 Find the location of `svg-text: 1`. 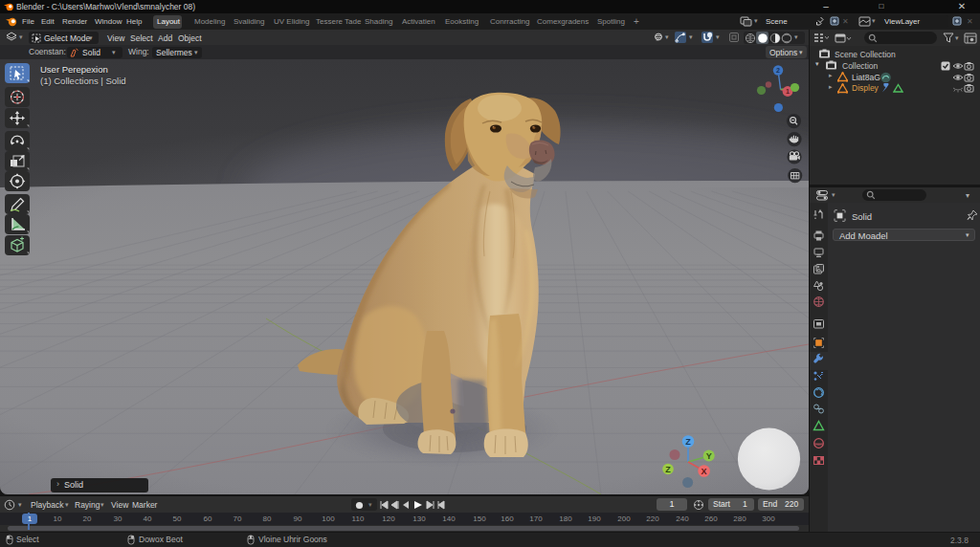

svg-text: 1 is located at coordinates (788, 92).